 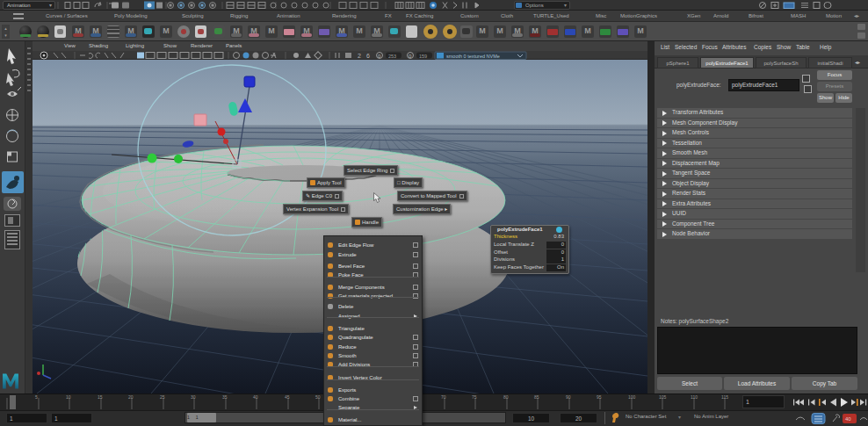 I want to click on svg-text: 15, so click(x=100, y=397).